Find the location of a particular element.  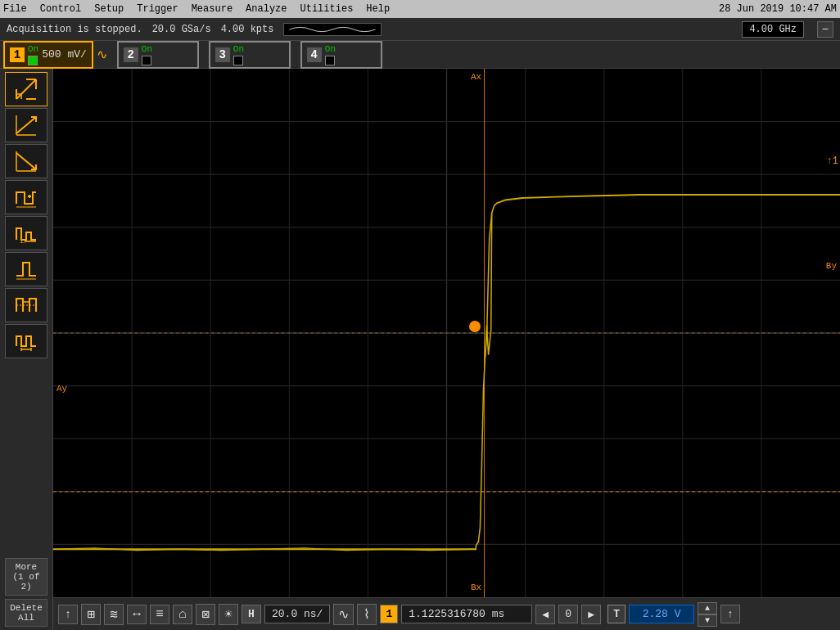

ax-label: Ax is located at coordinates (476, 77).